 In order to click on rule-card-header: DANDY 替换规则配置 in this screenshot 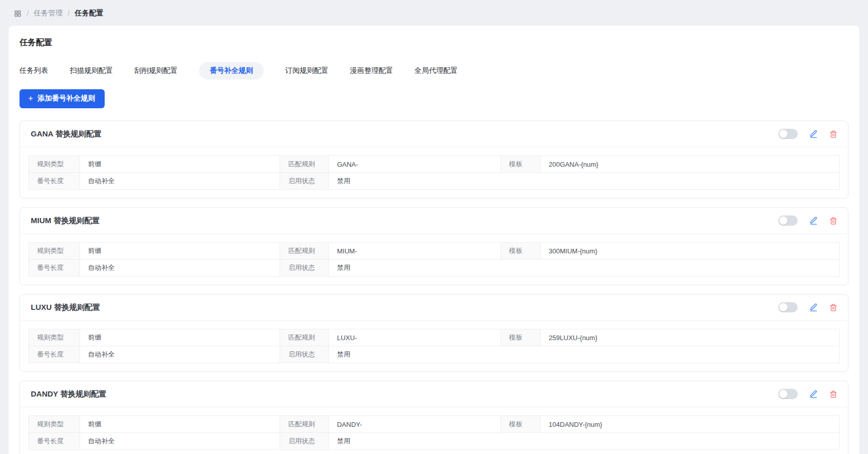, I will do `click(434, 394)`.